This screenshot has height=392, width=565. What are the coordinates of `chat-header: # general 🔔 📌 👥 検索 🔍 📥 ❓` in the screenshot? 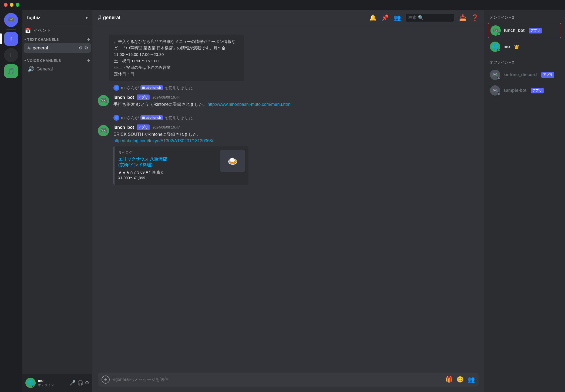 It's located at (288, 18).